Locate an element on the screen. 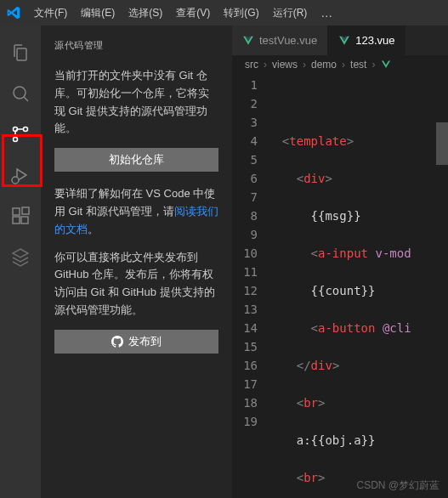  activity-bar is located at coordinates (20, 262).